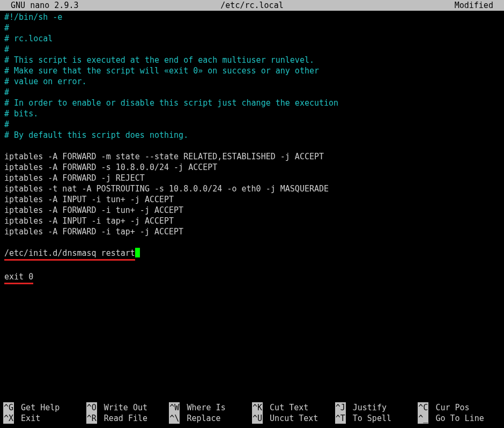  What do you see at coordinates (376, 408) in the screenshot?
I see `shortcut-item: ^J Justify` at bounding box center [376, 408].